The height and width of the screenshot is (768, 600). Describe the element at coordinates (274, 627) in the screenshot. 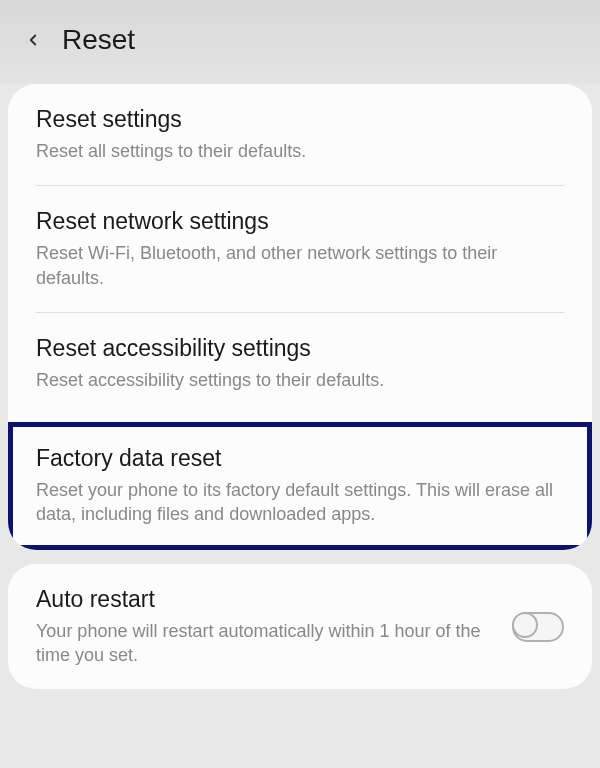

I see `toggle-text: Auto restart Your phone will restart aut…` at that location.